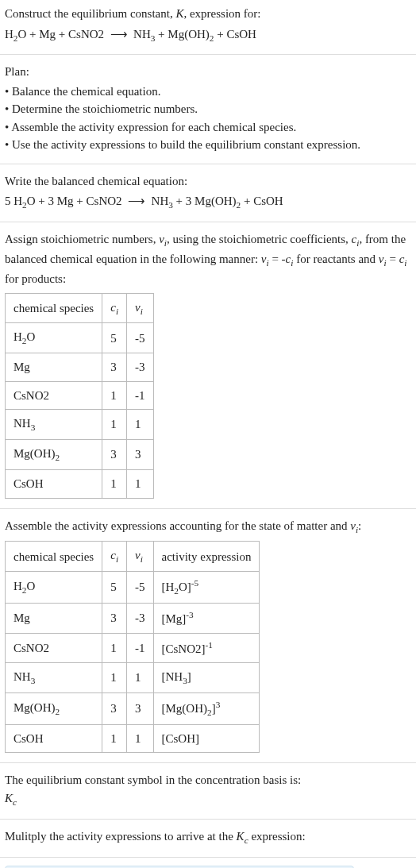 This screenshot has height=868, width=416. What do you see at coordinates (208, 862) in the screenshot?
I see `answer-section: Answer: Kc = [H2O]-5 [Mg]-3 [CsNO2]-1 [N…` at bounding box center [208, 862].